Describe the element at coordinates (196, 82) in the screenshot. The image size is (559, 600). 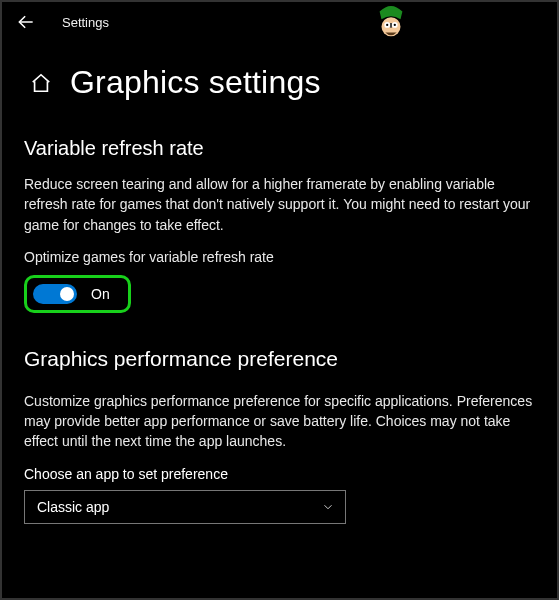
I see `page-title: Graphics settings` at that location.